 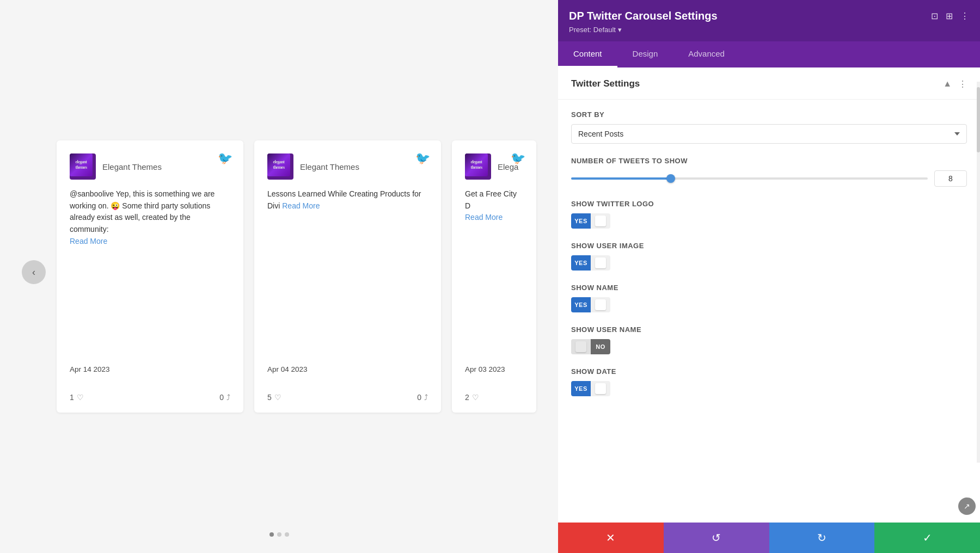 What do you see at coordinates (769, 347) in the screenshot?
I see `show-username-toggle: NO` at bounding box center [769, 347].